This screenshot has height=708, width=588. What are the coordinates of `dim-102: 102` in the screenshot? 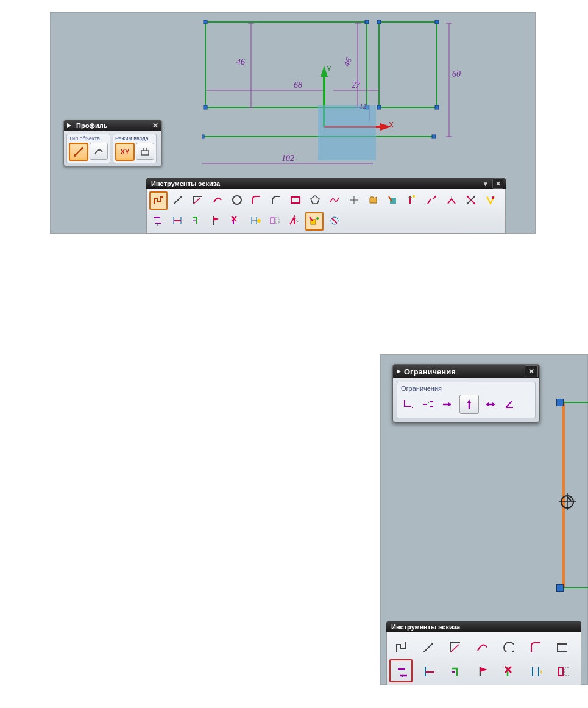 It's located at (288, 159).